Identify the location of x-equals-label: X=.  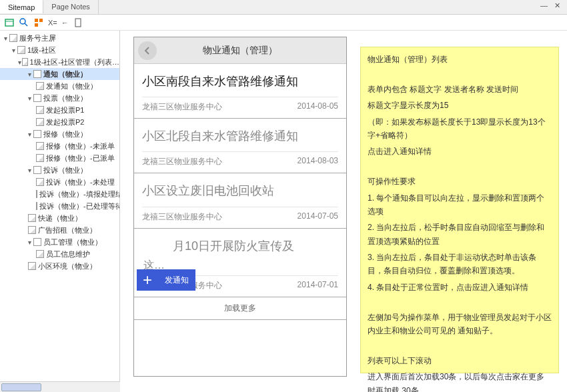
(53, 23).